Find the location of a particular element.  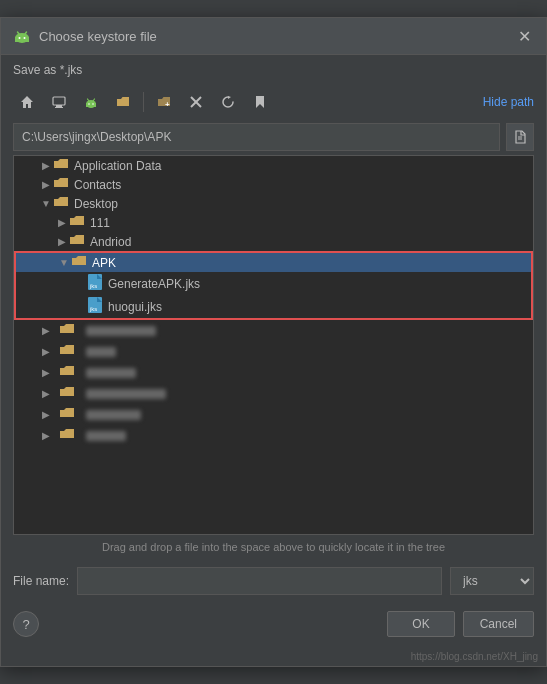

tree-item-apk: ▼ APK is located at coordinates (274, 262).